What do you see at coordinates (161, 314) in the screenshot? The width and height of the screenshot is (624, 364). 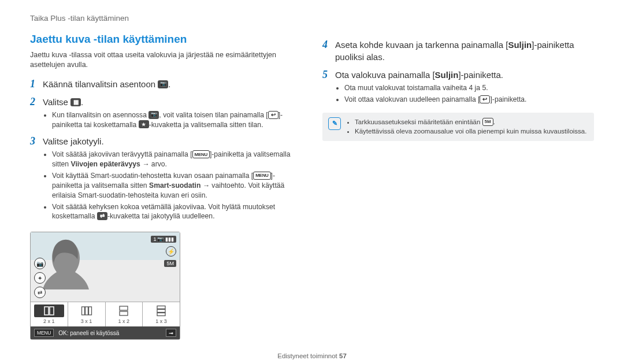 I see `layout-1x3: 1 x 3` at bounding box center [161, 314].